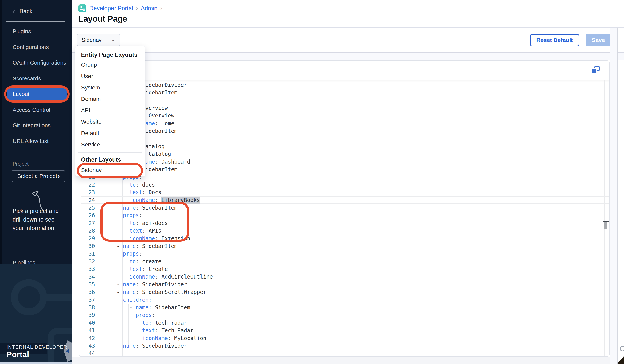 This screenshot has width=624, height=364. Describe the element at coordinates (110, 76) in the screenshot. I see `menu-item-user: User` at that location.